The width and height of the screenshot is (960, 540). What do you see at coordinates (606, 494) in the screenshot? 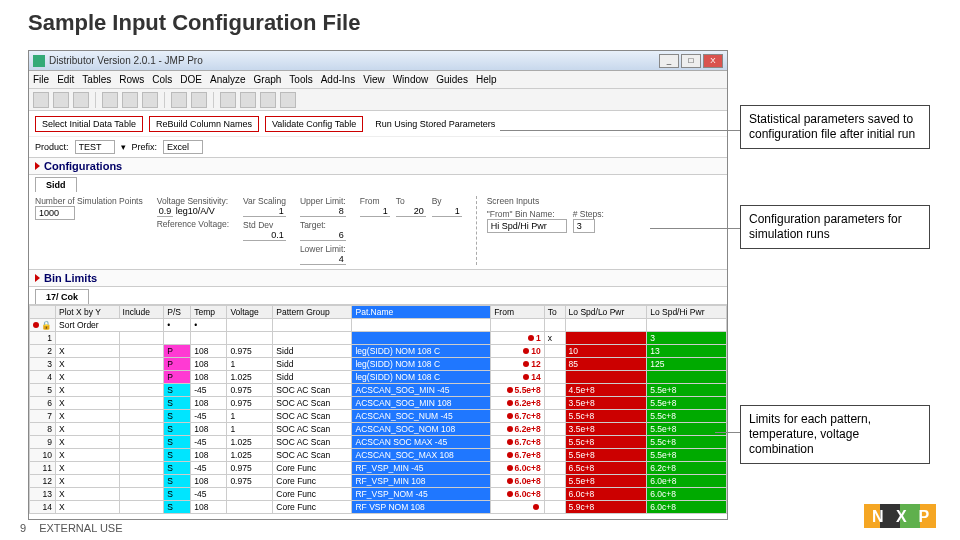
I see `cell-lo-spd-lo-pwr: 6.0c+8` at bounding box center [606, 494].